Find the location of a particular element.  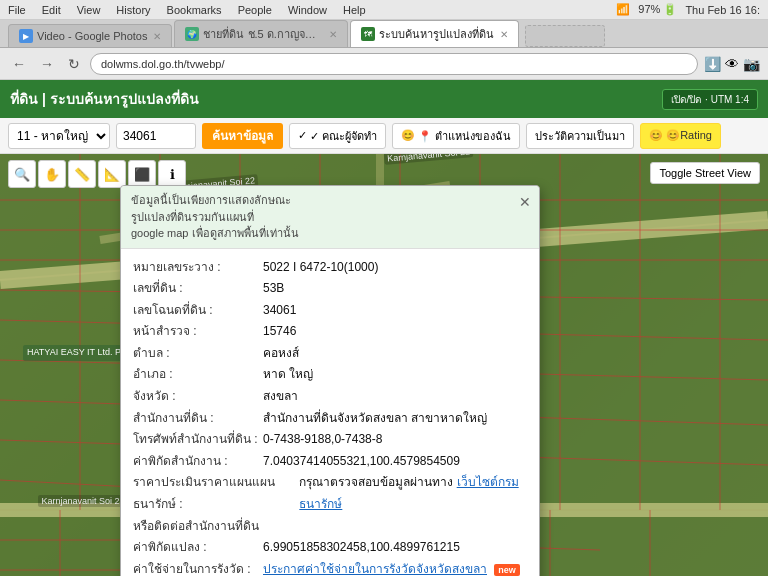

map-tool-5: ℹ is located at coordinates (172, 174).